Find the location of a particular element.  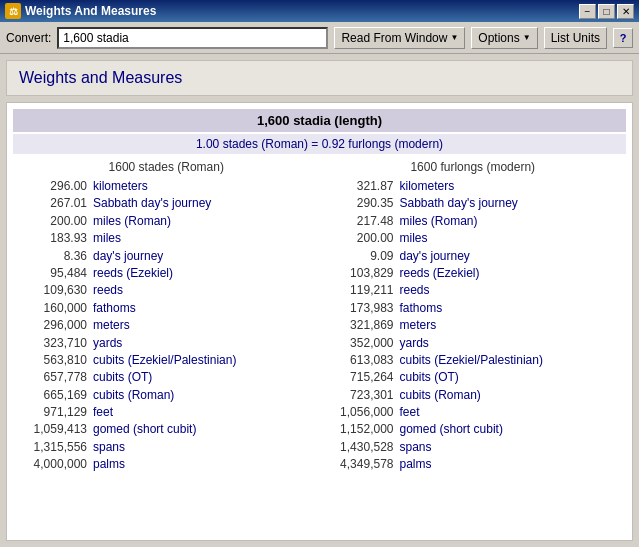

table-row: 4,000,000 palms 4,349,578 palms is located at coordinates (320, 464).